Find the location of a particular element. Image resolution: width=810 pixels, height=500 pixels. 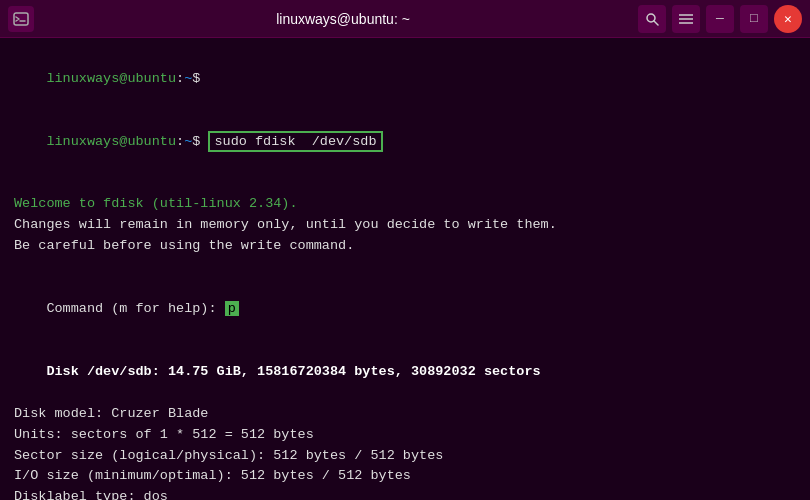

io-size-line: I/O size (minimum/optimal): 512 bytes / … is located at coordinates (405, 476).